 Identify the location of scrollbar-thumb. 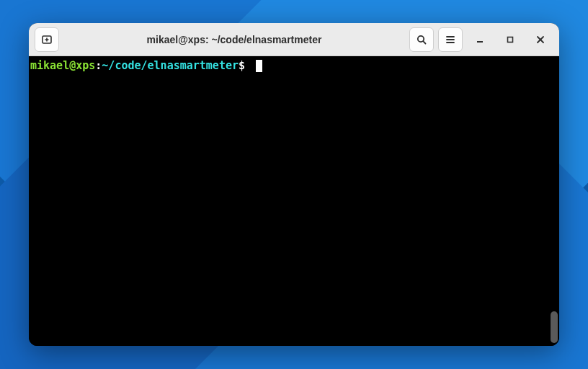
(554, 327).